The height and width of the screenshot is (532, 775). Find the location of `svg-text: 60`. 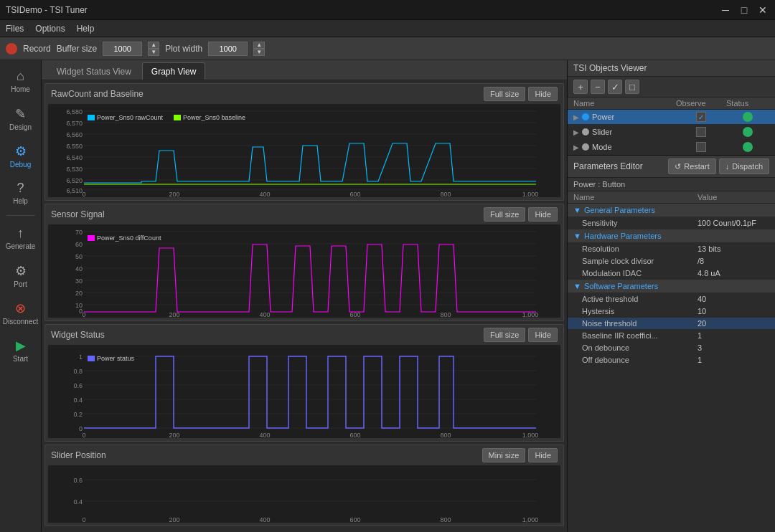

svg-text: 60 is located at coordinates (79, 244).